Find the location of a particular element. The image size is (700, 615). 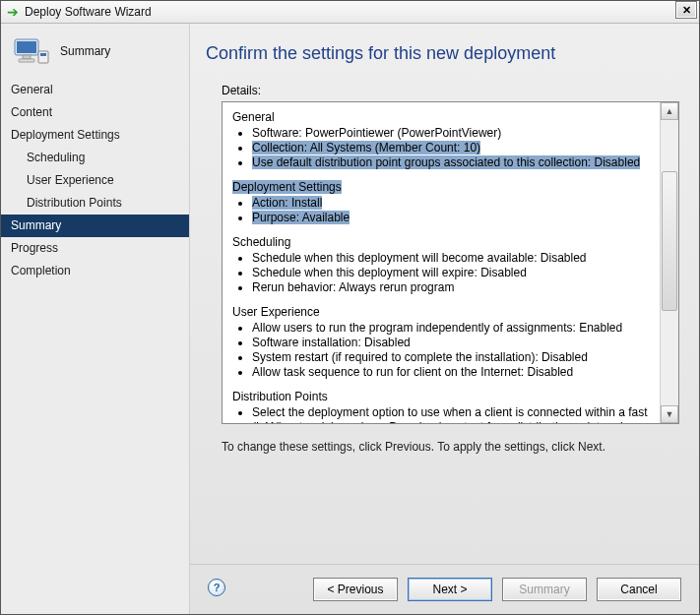

list-item: Schedule when this deployment will becom… is located at coordinates (453, 258).